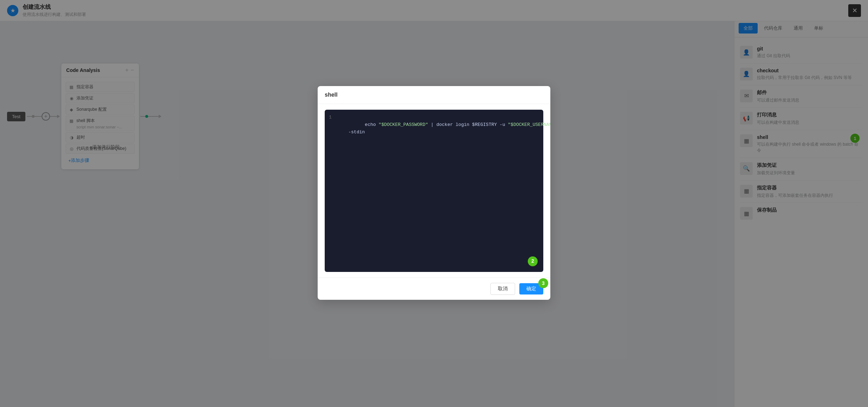  Describe the element at coordinates (531, 289) in the screenshot. I see `confirm-wrapper: 确定 3` at that location.